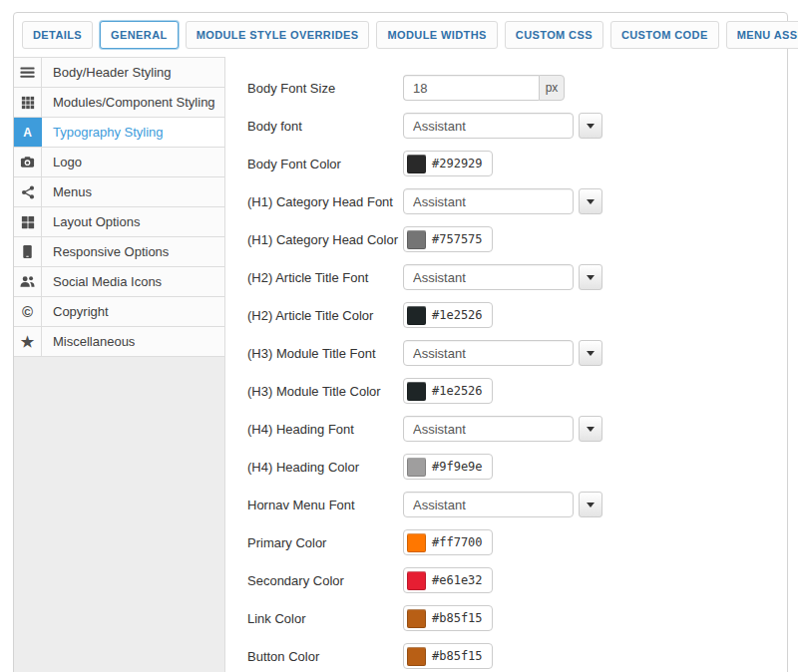 This screenshot has width=798, height=672. What do you see at coordinates (489, 126) in the screenshot?
I see `body-font-input` at bounding box center [489, 126].